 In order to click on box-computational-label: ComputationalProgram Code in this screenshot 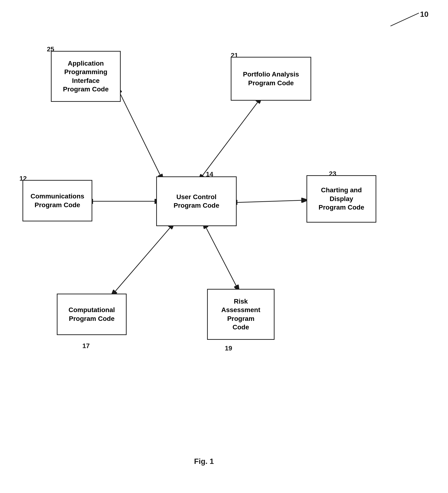, I will do `click(92, 314)`.